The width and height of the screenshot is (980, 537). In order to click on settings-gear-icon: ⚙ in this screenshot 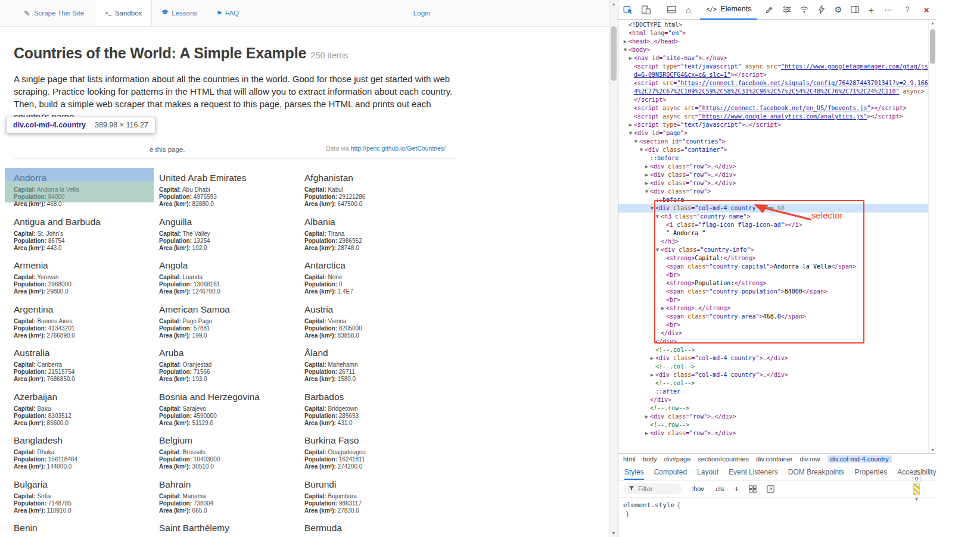, I will do `click(838, 10)`.